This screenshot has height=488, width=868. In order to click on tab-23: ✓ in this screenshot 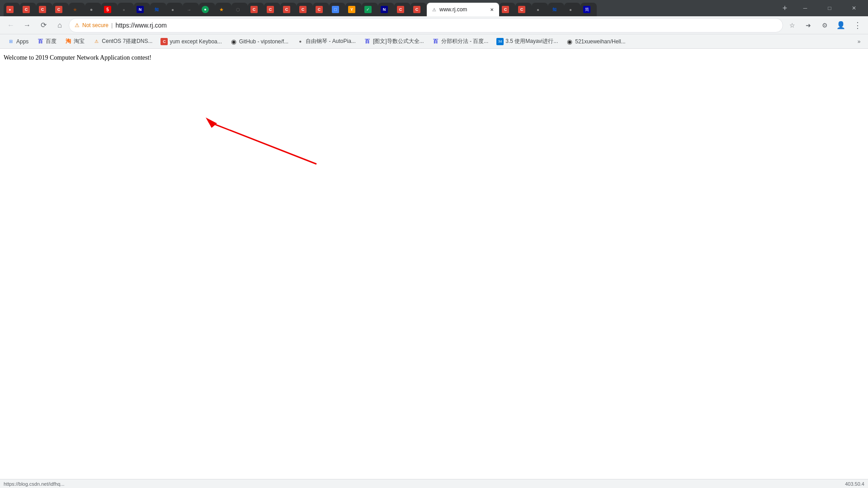, I will do `click(370, 9)`.